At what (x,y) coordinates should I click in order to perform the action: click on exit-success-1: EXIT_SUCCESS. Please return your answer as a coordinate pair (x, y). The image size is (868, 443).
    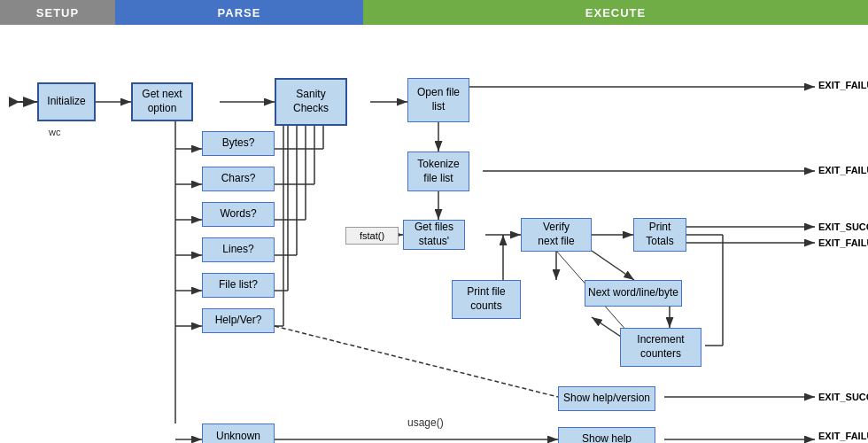
    Looking at the image, I should click on (843, 227).